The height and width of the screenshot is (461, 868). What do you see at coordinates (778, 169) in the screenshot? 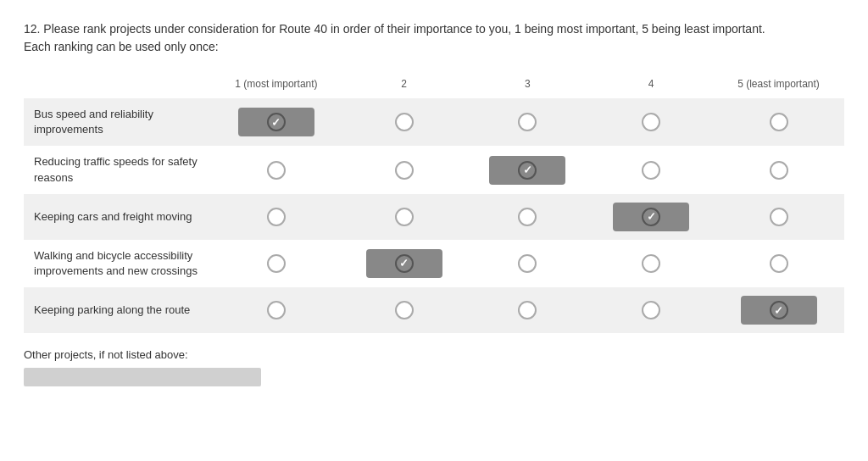
I see `radio-cell-row1-col5` at bounding box center [778, 169].